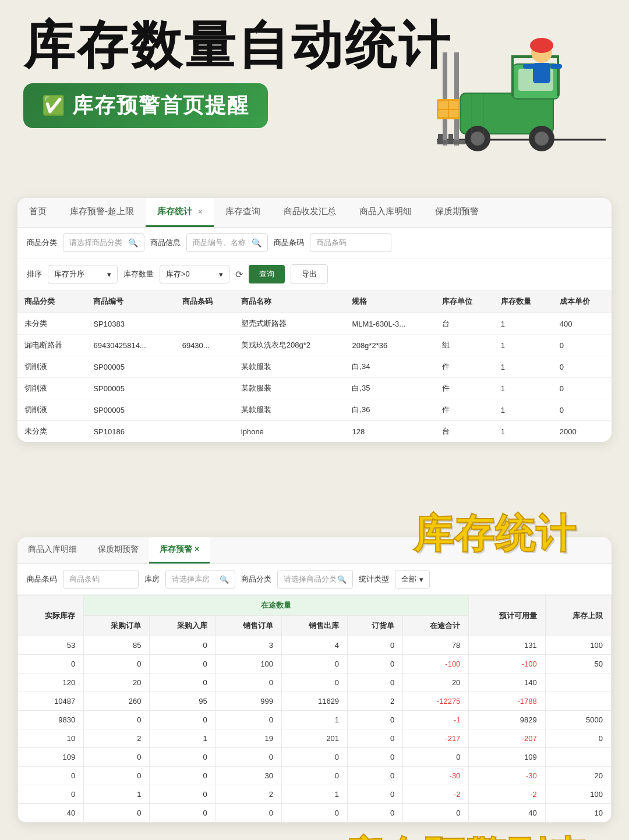  What do you see at coordinates (314, 739) in the screenshot?
I see `table2-row: 1021192010-217-2070` at bounding box center [314, 739].